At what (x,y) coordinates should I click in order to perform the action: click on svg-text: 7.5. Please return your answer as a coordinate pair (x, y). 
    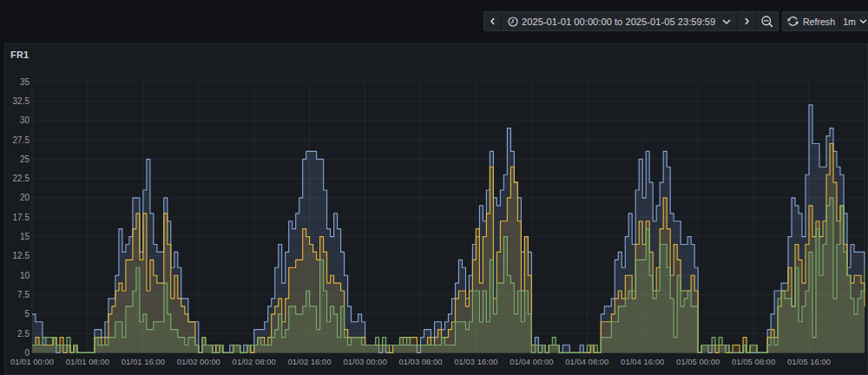
    Looking at the image, I should click on (23, 295).